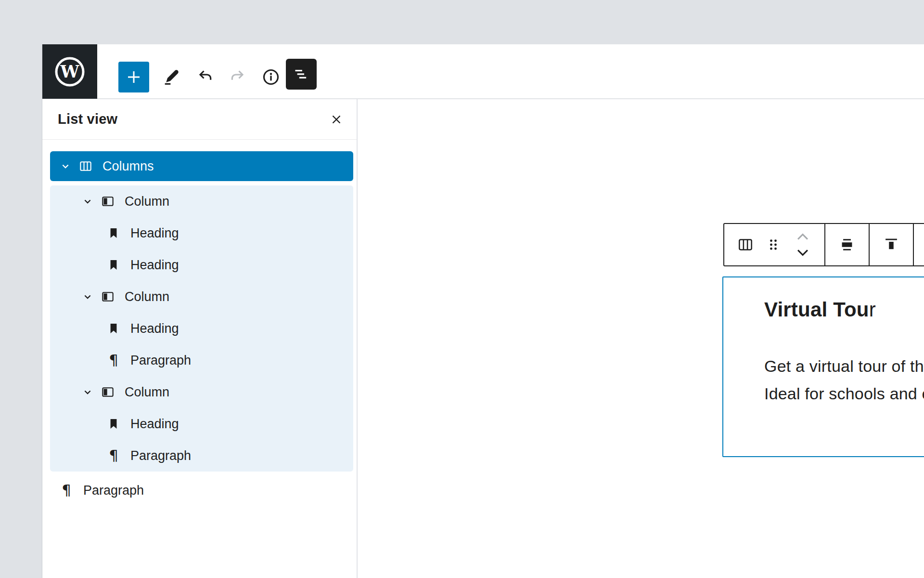 The height and width of the screenshot is (578, 924). Describe the element at coordinates (199, 119) in the screenshot. I see `list-view-header: List view` at that location.